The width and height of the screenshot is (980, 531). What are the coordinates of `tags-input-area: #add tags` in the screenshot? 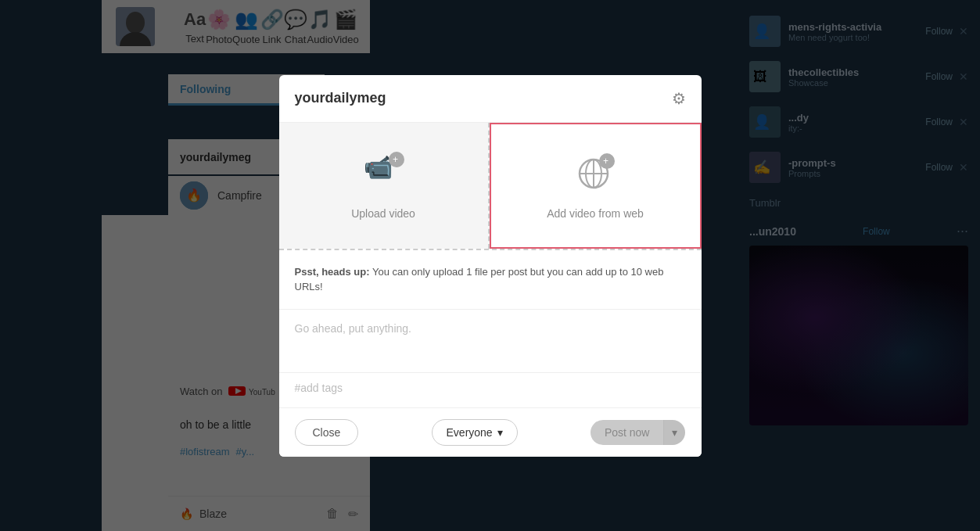 It's located at (490, 389).